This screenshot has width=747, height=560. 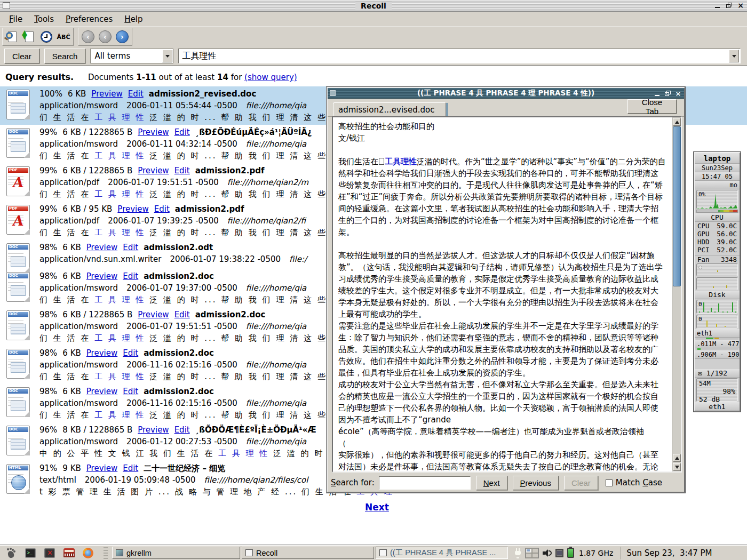 I want to click on firefox-icon, so click(x=88, y=553).